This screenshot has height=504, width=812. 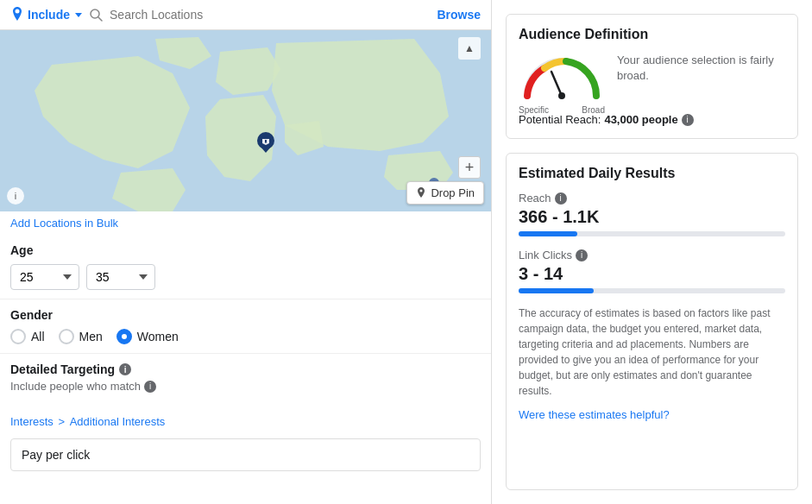 I want to click on map-info-icon: i, so click(x=16, y=196).